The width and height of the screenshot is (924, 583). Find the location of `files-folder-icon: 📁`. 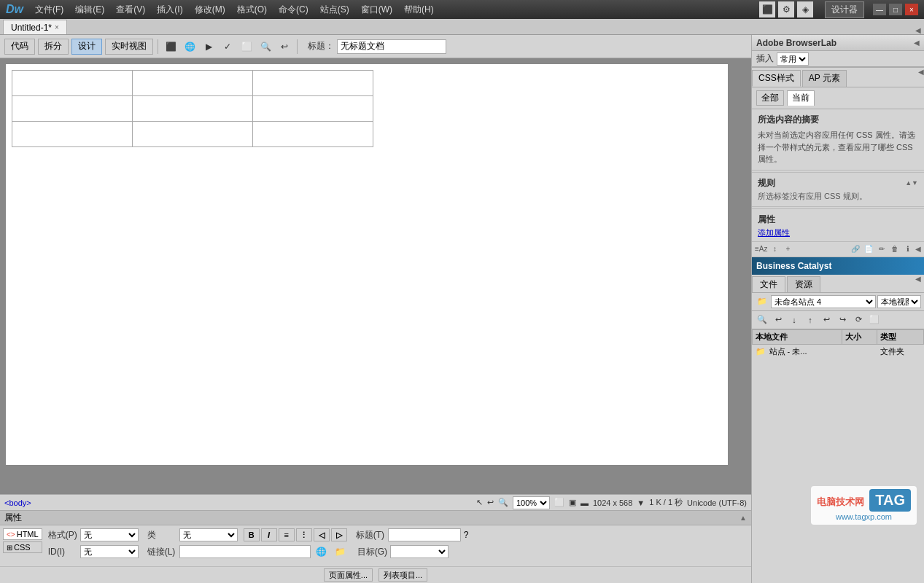

files-folder-icon: 📁 is located at coordinates (762, 302).